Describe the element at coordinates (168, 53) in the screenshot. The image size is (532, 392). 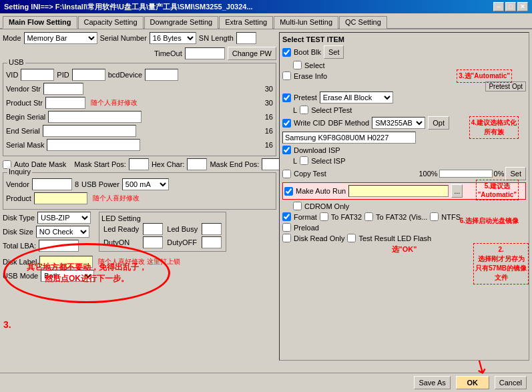
I see `timeout-label: TimeOut` at that location.